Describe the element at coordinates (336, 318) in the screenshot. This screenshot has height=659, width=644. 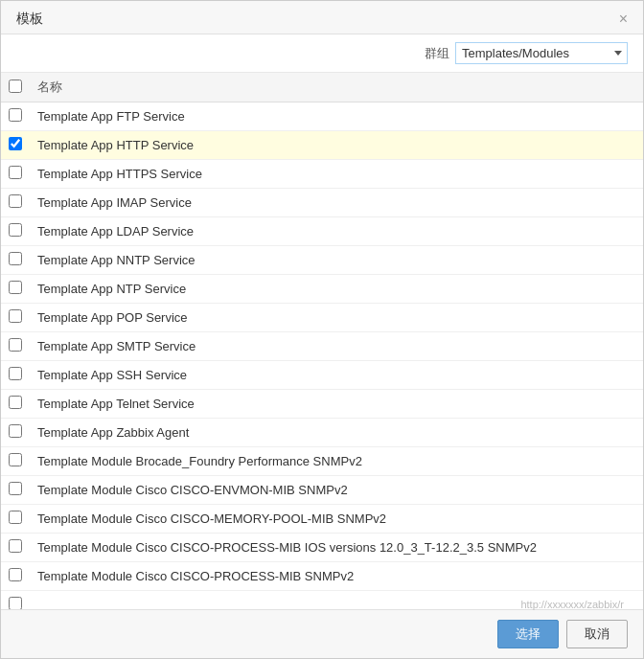
I see `row-name: Template App POP Service` at that location.